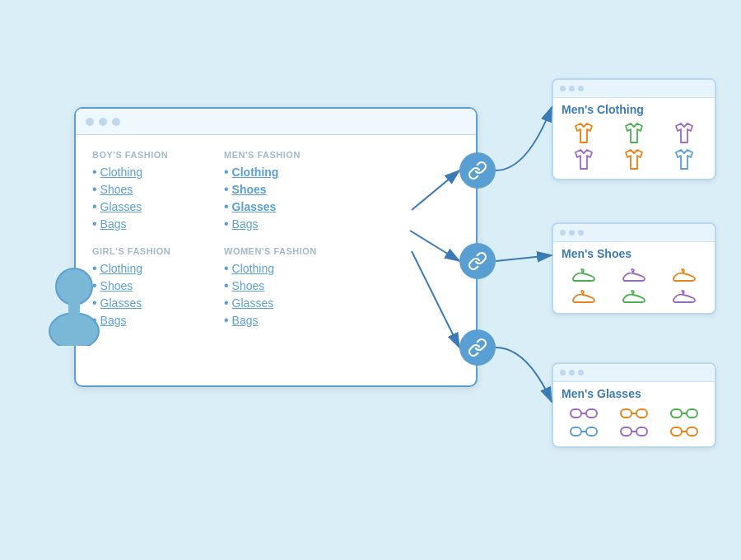  Describe the element at coordinates (276, 122) in the screenshot. I see `browser-toolbar` at that location.